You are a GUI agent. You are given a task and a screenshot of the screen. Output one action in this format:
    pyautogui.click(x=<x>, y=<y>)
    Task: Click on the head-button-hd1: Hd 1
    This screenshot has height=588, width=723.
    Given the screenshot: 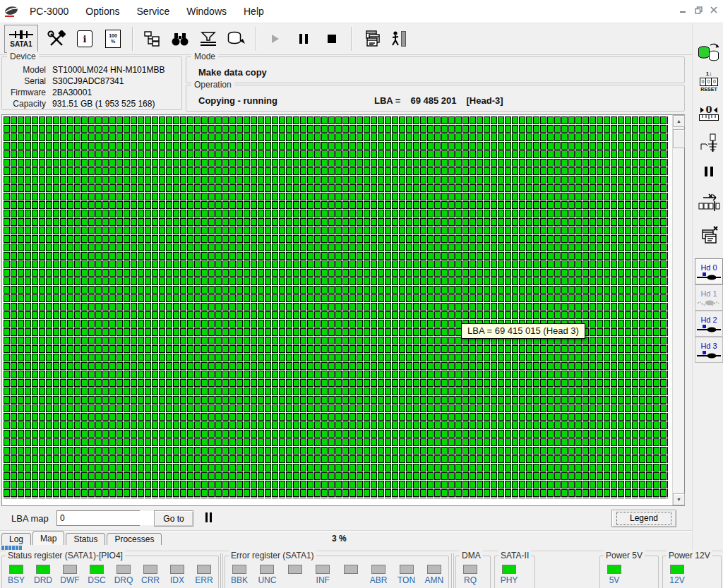 What is the action you would take?
    pyautogui.click(x=709, y=298)
    